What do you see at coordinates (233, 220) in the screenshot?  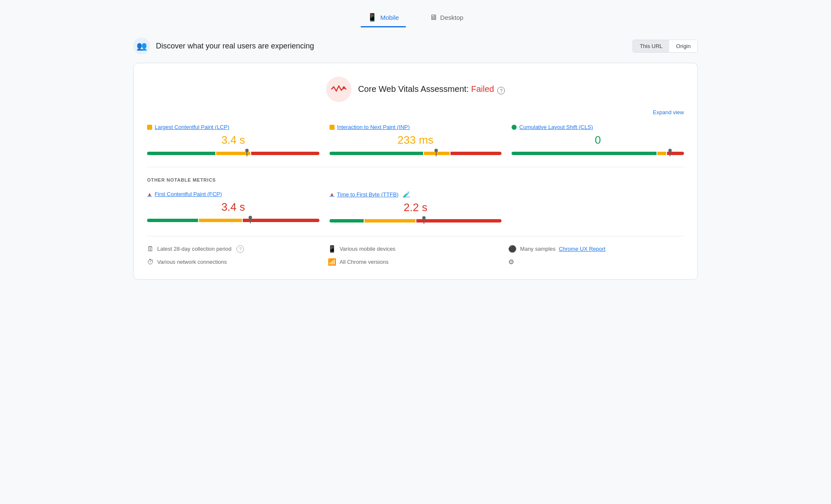 I see `fcp-track` at bounding box center [233, 220].